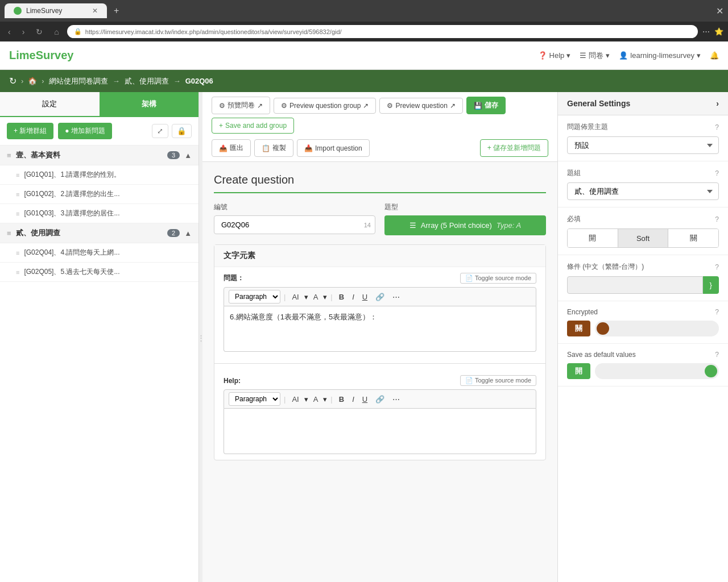 The image size is (728, 582). What do you see at coordinates (116, 81) in the screenshot?
I see `breadcrumb-sep3: →` at bounding box center [116, 81].